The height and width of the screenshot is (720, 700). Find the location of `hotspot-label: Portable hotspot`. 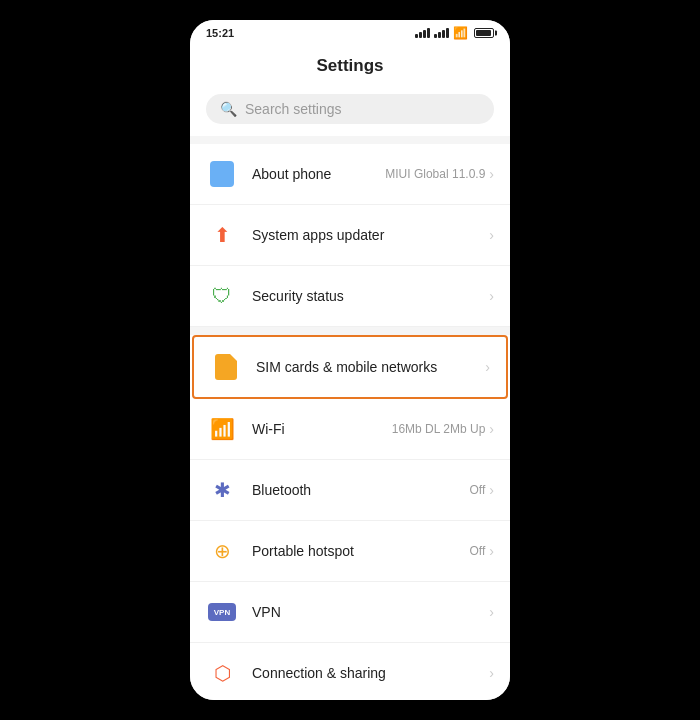

hotspot-label: Portable hotspot is located at coordinates (361, 551).